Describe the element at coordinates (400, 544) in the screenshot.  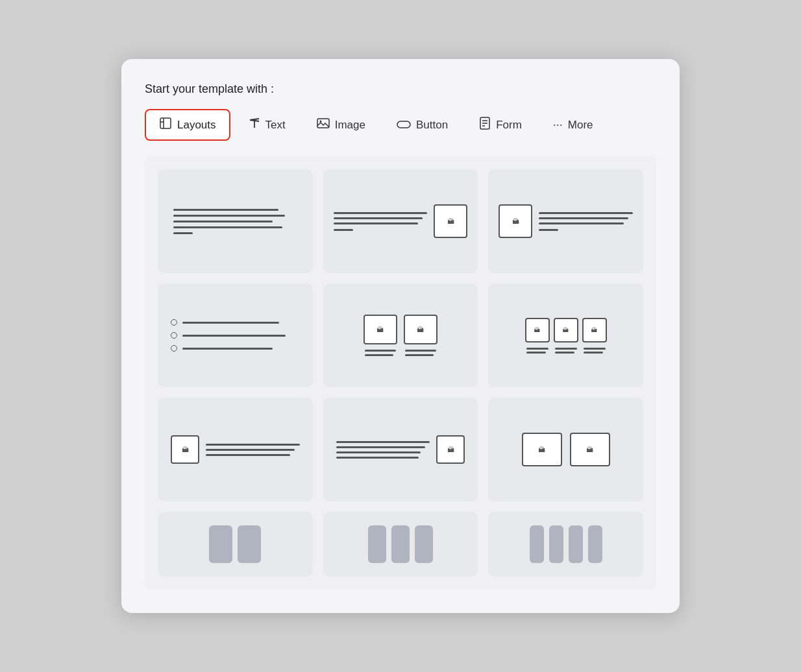
I see `column-options-row` at that location.